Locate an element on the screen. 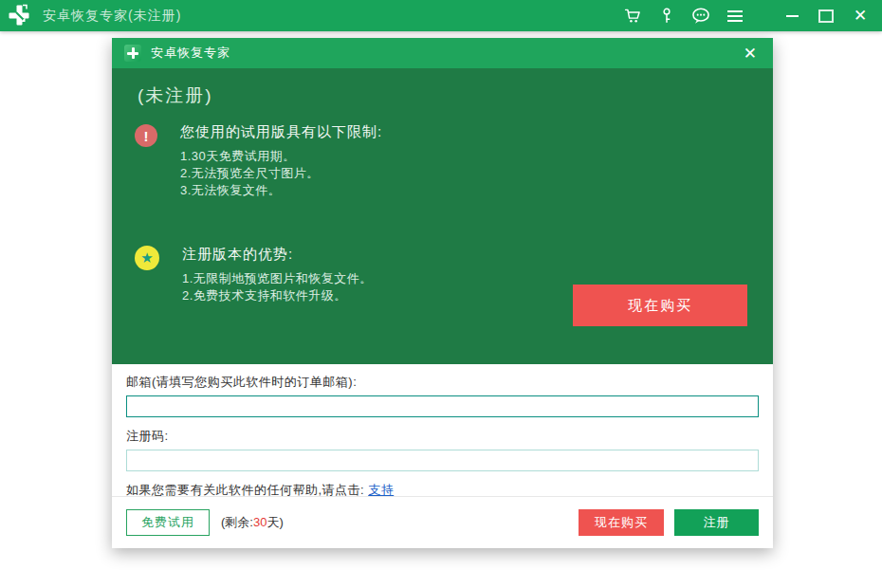 The width and height of the screenshot is (882, 588). dialog-footer: 免费试用 (剩余:30天) 现在购买 注册 is located at coordinates (442, 522).